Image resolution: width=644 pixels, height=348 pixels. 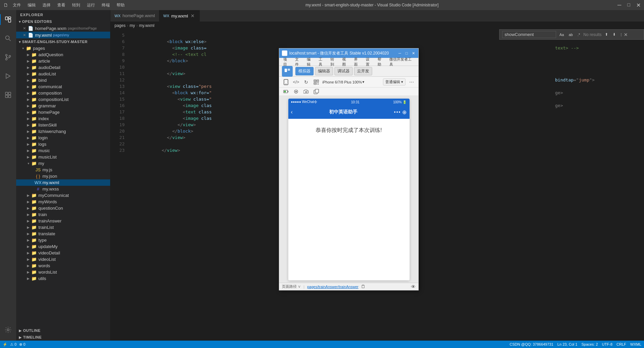 I want to click on find-word-btn: ab, so click(x=571, y=35).